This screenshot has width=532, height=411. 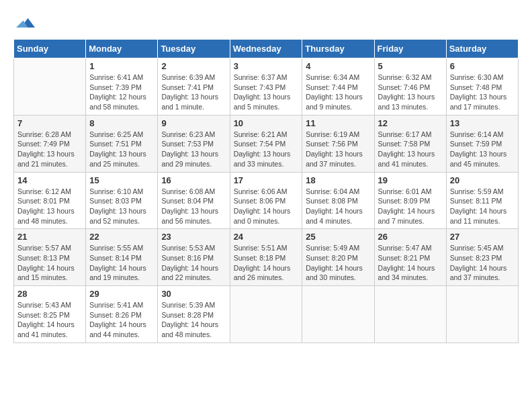 What do you see at coordinates (338, 149) in the screenshot?
I see `day-info: Sunrise: 6:19 AMSunset: 7:56 PMDaylight:…` at bounding box center [338, 149].